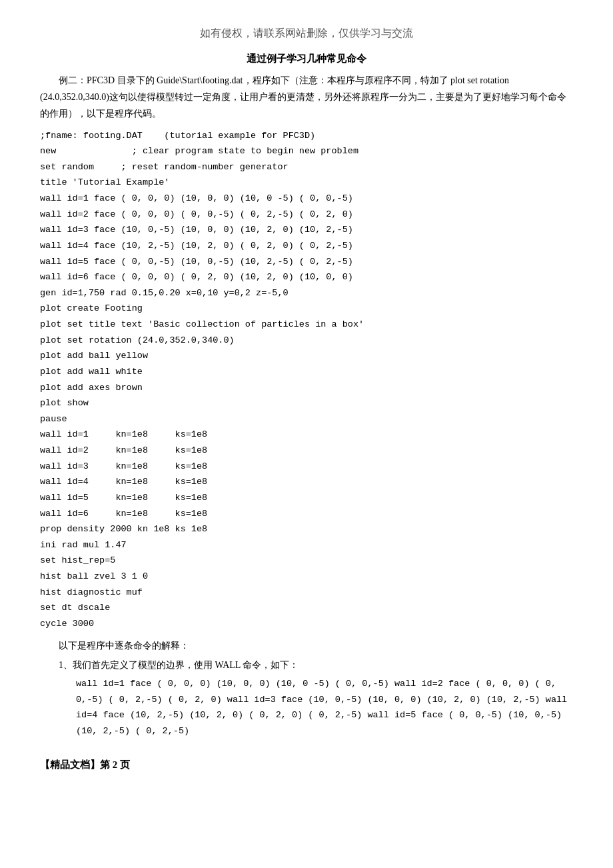 This screenshot has width=613, height=868. I want to click on explanation-section: 以下是程序中逐条命令的解释： 1、我们首先定义了模型的边界，使用 WALL 命令…, so click(306, 688).